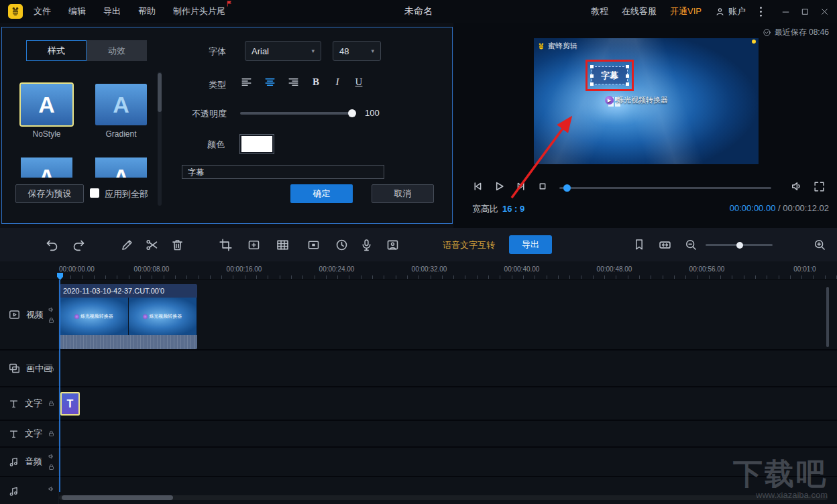 The width and height of the screenshot is (837, 504). What do you see at coordinates (825, 12) in the screenshot?
I see `close-icon` at bounding box center [825, 12].